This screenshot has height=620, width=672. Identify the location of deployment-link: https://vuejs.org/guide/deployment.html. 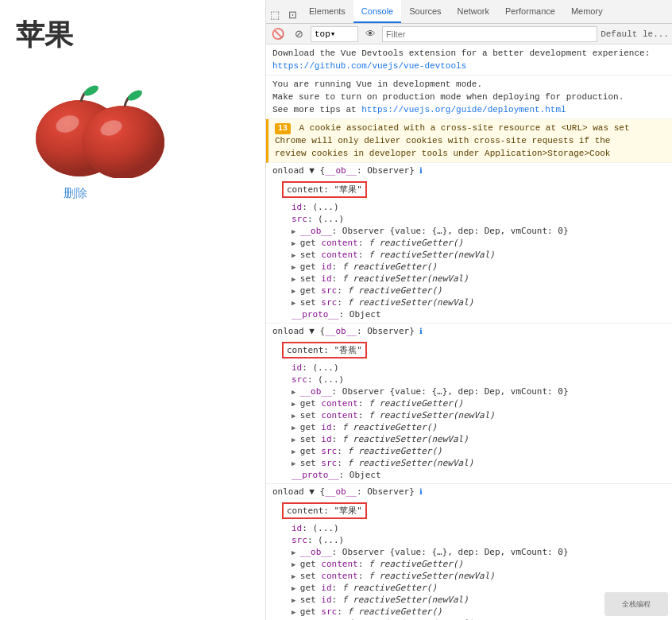
(464, 110).